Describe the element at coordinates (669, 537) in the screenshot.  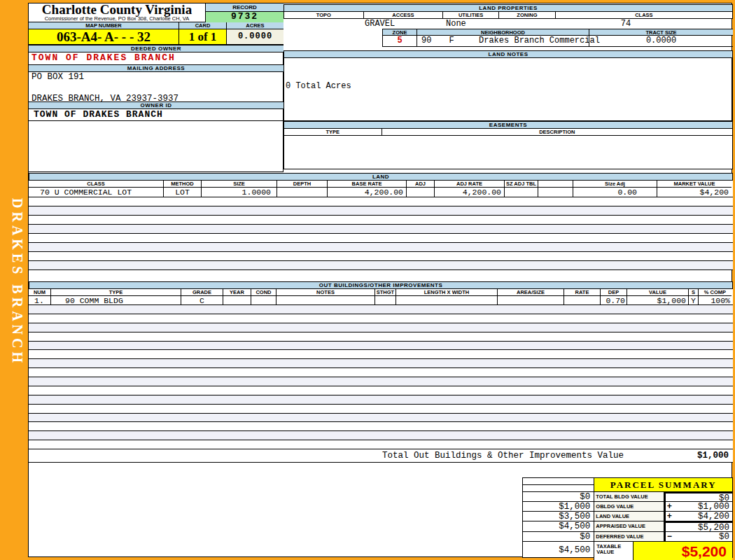
I see `ps-op-deferred: −` at that location.